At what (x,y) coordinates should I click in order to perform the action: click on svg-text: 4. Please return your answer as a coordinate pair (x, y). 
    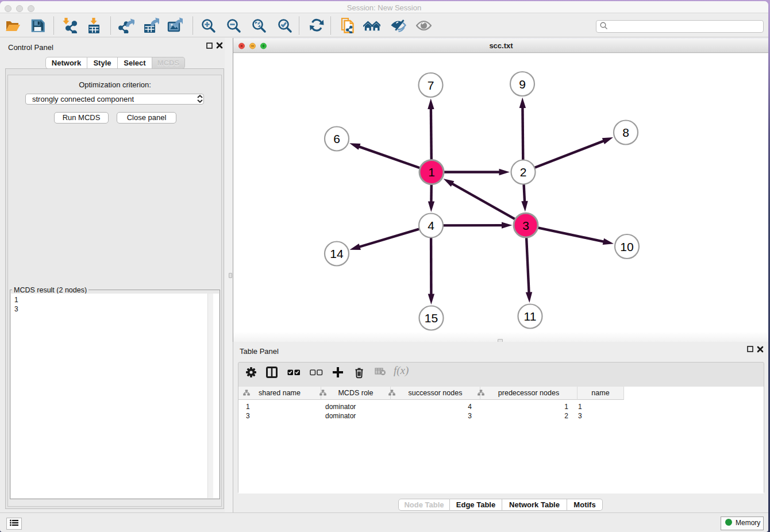
    Looking at the image, I should click on (431, 225).